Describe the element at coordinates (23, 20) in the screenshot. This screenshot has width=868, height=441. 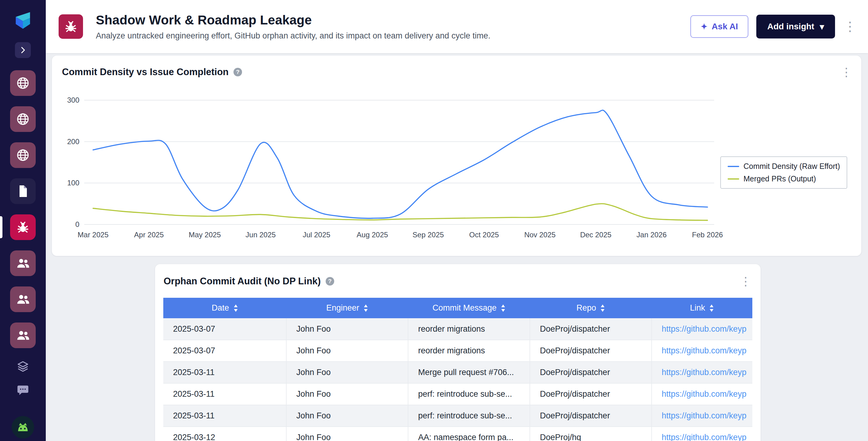
I see `app-logo` at that location.